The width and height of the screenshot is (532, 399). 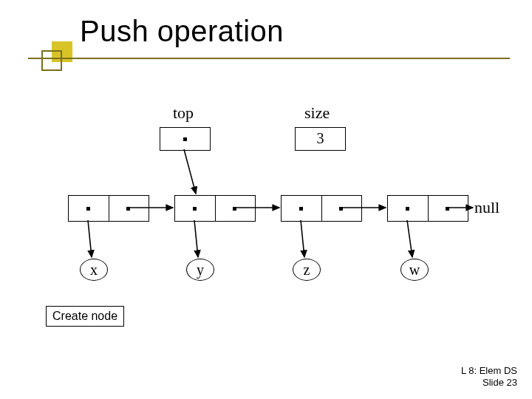 I want to click on node-3-next-pointer-icon, so click(x=341, y=208).